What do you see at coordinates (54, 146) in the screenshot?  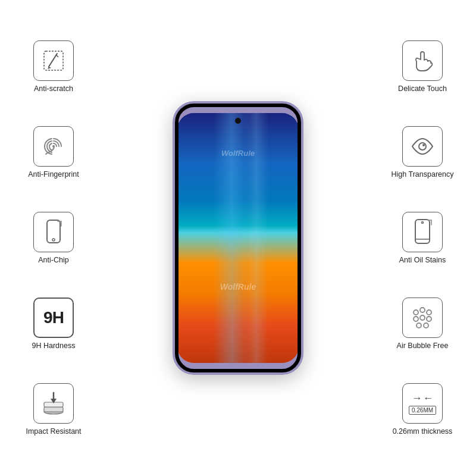 I see `fingerprint-icon` at bounding box center [54, 146].